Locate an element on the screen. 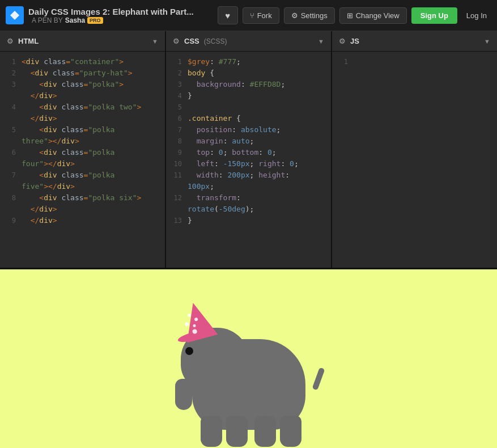 This screenshot has width=497, height=448. code-line: 9 </div> is located at coordinates (83, 221).